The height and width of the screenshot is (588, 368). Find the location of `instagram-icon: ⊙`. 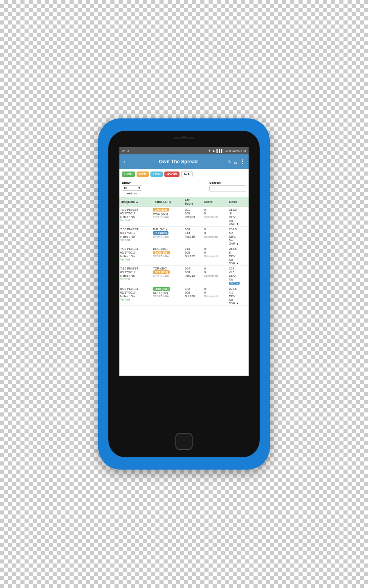

instagram-icon: ⊙ is located at coordinates (128, 151).